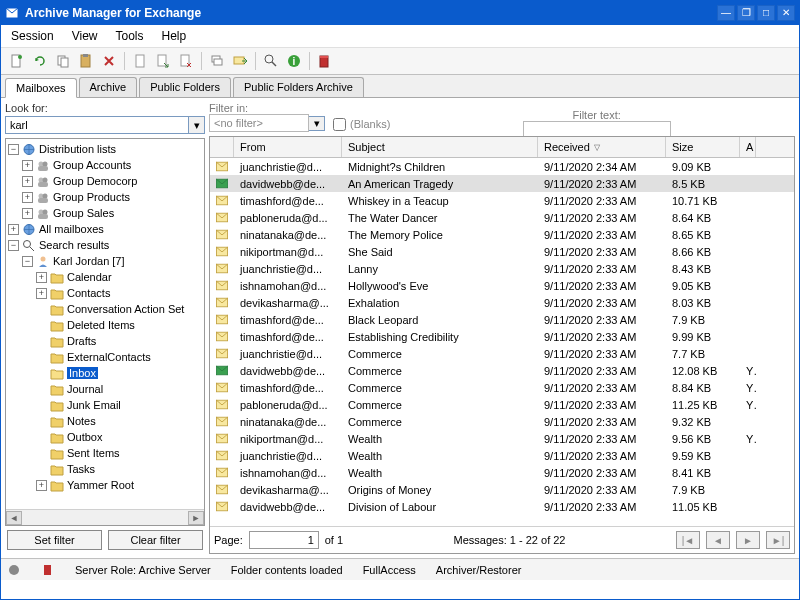  I want to click on lookfor-input, so click(97, 125).